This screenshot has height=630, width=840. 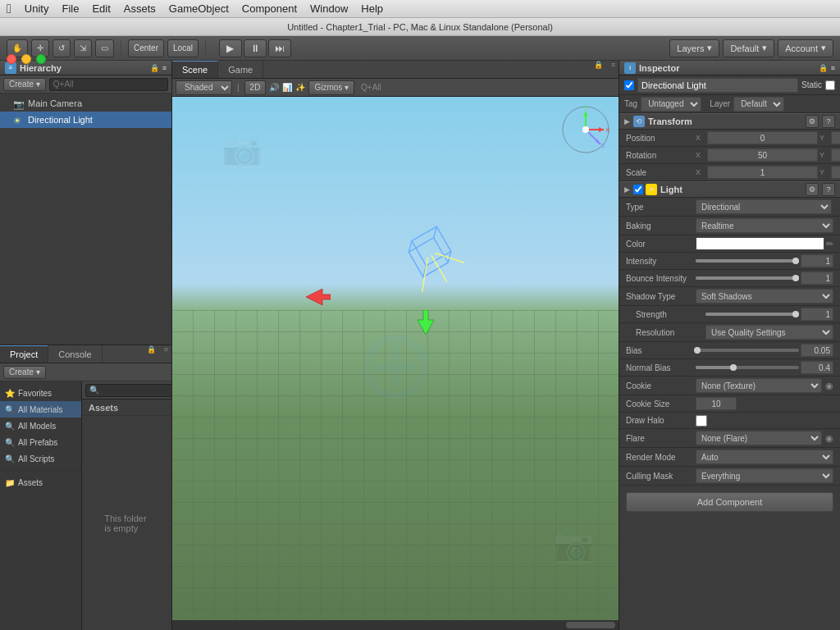 What do you see at coordinates (255, 48) in the screenshot?
I see `pause-button: ⏸` at bounding box center [255, 48].